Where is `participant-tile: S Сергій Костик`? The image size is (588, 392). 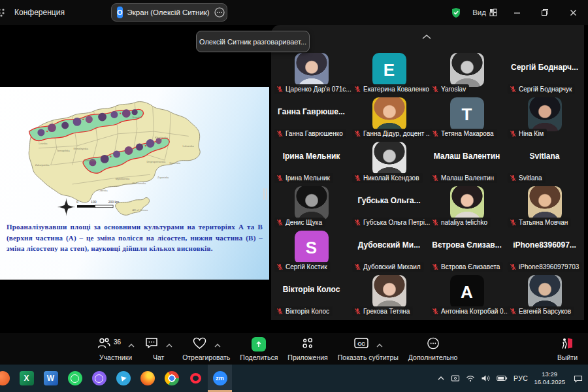 participant-tile: S Сергій Костик is located at coordinates (311, 251).